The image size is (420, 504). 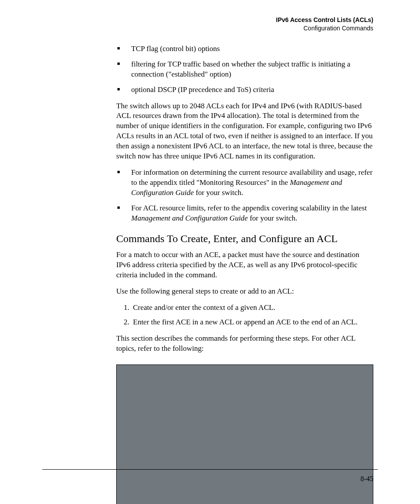 I want to click on list-item: TCP flag (control bit) options, so click(x=245, y=49).